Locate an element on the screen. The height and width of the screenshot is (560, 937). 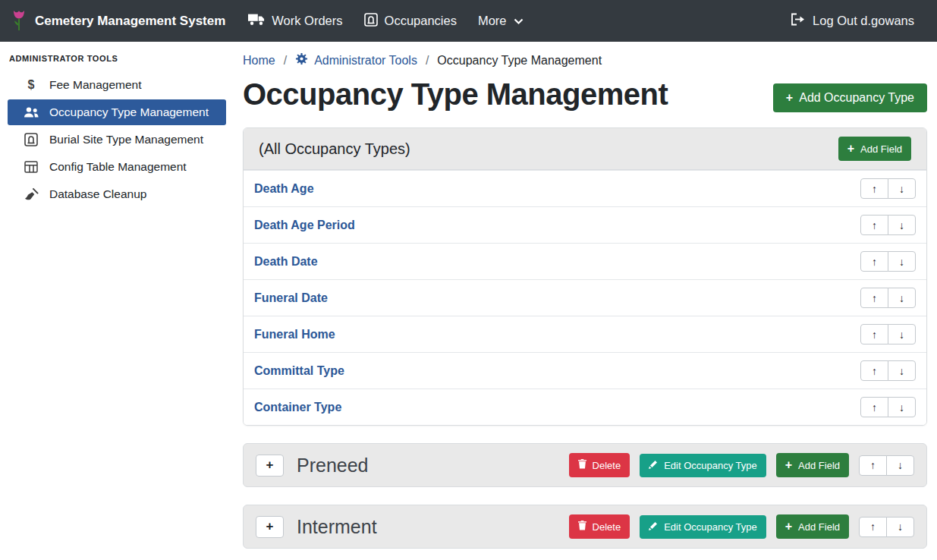
app-brand: Cemetery Management System is located at coordinates (118, 21).